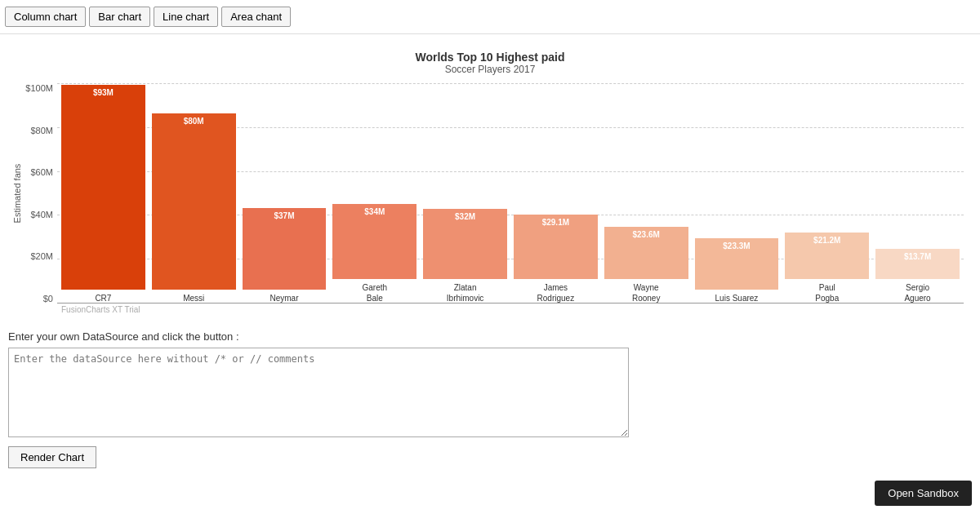 This screenshot has height=514, width=980. I want to click on bar-col: $13.7MSergioAguero, so click(918, 193).